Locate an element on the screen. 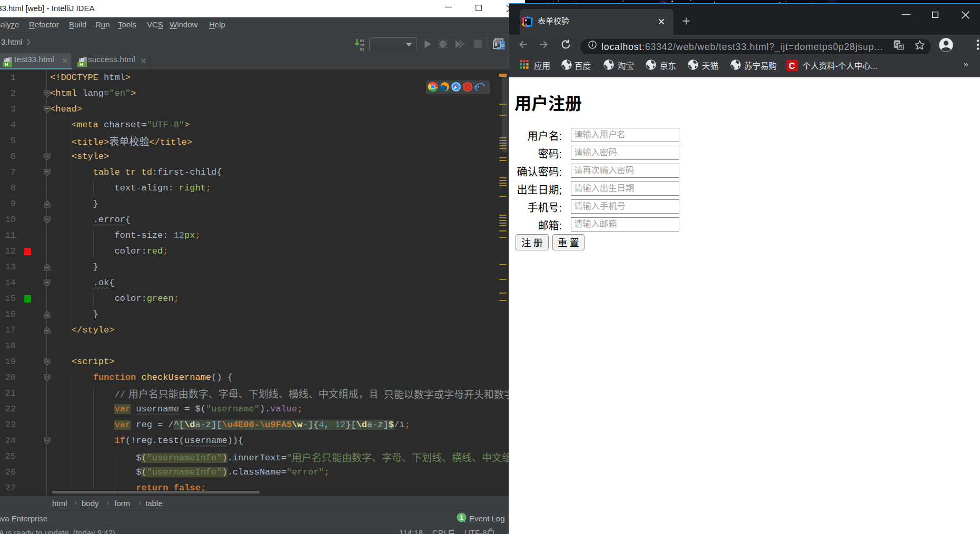 Image resolution: width=980 pixels, height=534 pixels. svg-text: e is located at coordinates (477, 87).